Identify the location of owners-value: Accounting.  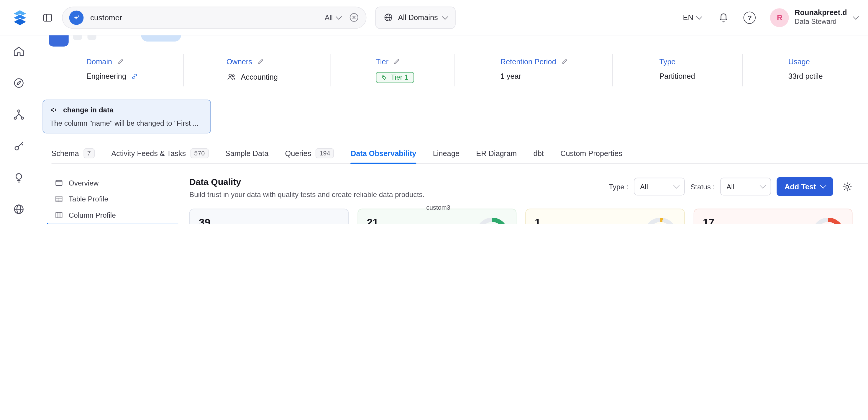
(259, 77).